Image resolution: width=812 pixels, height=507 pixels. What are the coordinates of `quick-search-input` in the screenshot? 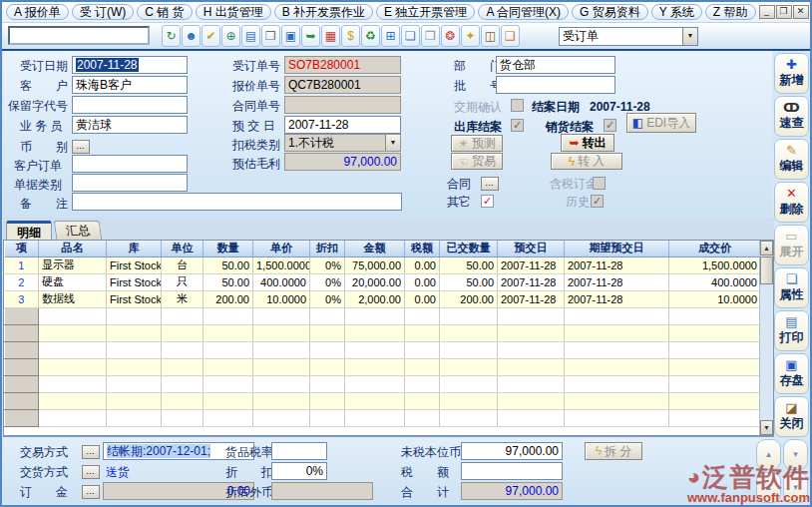 It's located at (79, 36).